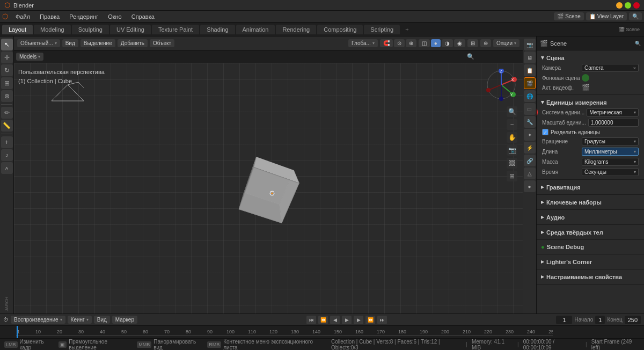  I want to click on snap-btn: 🧲, so click(386, 43).